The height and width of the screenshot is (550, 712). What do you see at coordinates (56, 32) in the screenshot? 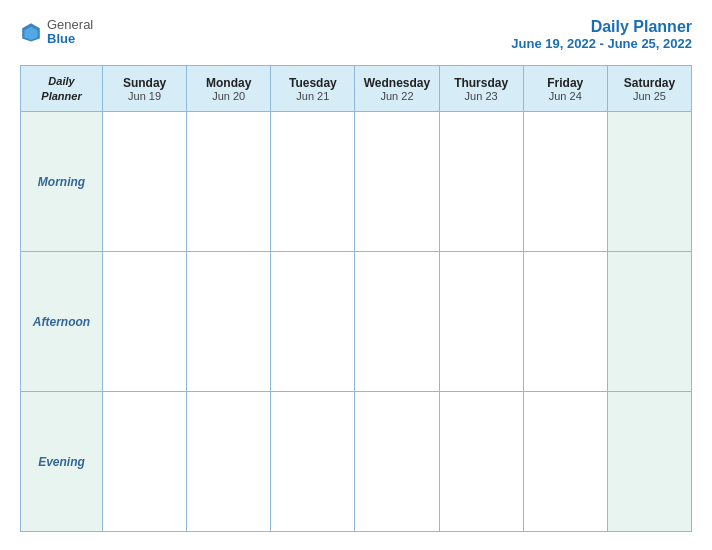
I see `logo-area: General Blue` at bounding box center [56, 32].